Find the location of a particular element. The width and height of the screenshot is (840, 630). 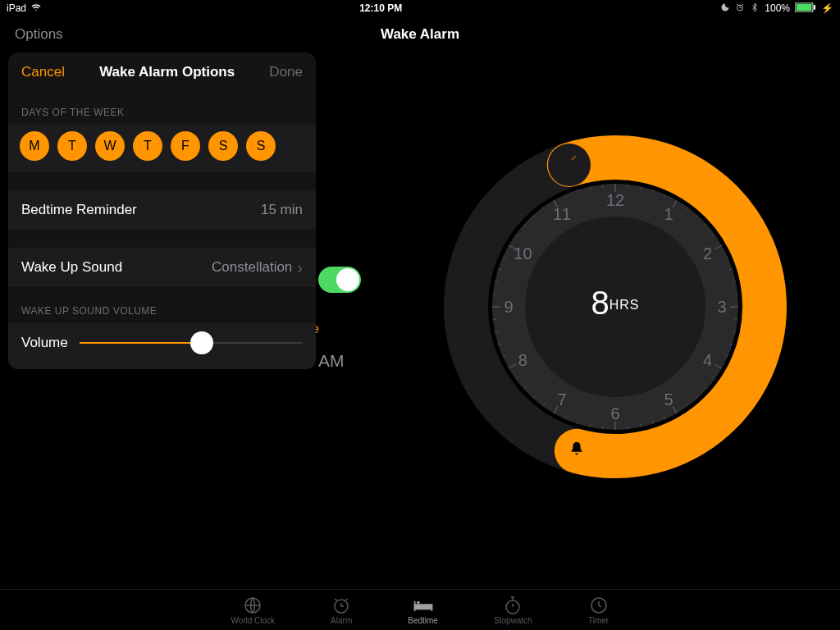

tab-alarm: Alarm is located at coordinates (341, 610).